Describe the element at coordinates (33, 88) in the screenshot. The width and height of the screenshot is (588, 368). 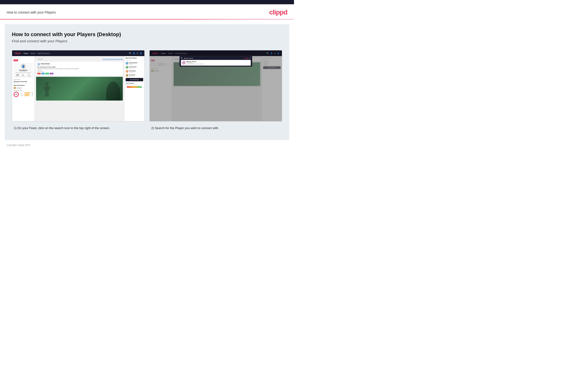
I see `dropdown-icon: ▾` at that location.